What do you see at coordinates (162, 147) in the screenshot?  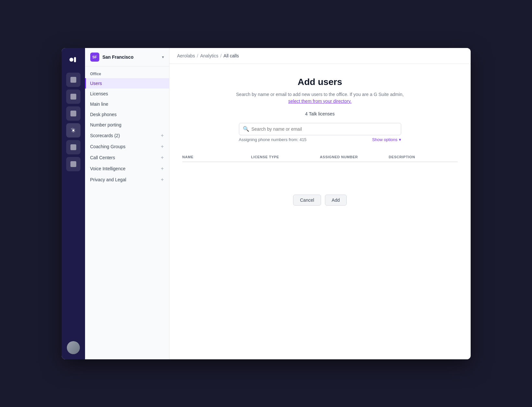 I see `expand-icon-coaching: +` at bounding box center [162, 147].